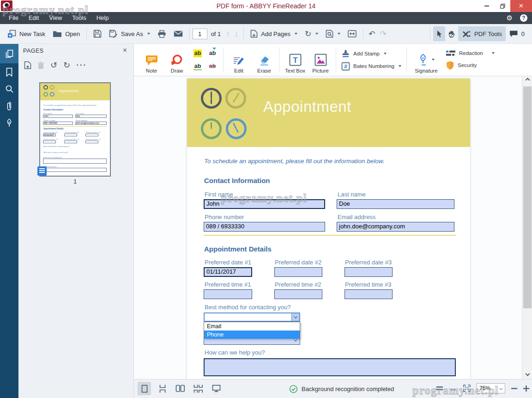 The height and width of the screenshot is (398, 532). What do you see at coordinates (237, 180) in the screenshot?
I see `contact-section-title: Contact Information` at bounding box center [237, 180].